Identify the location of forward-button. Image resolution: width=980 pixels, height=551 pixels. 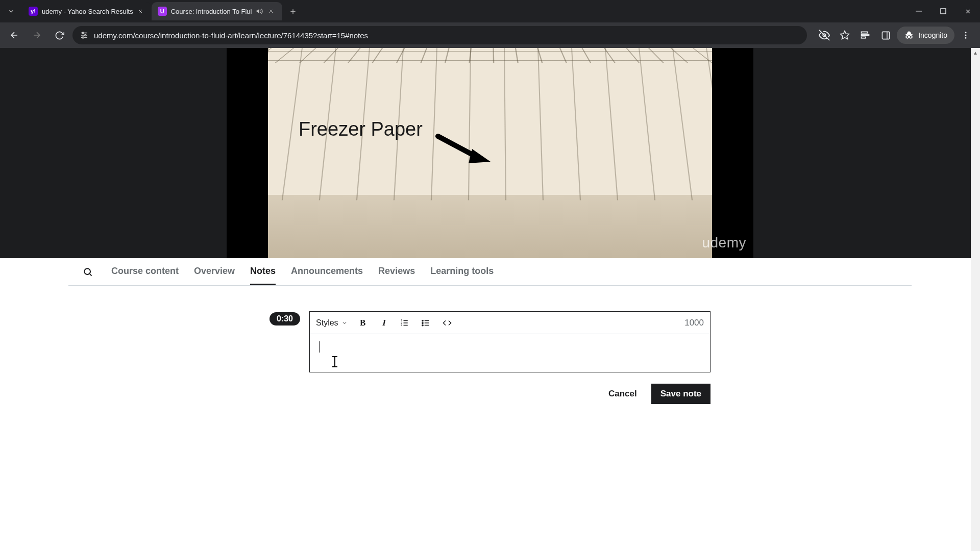
(37, 35).